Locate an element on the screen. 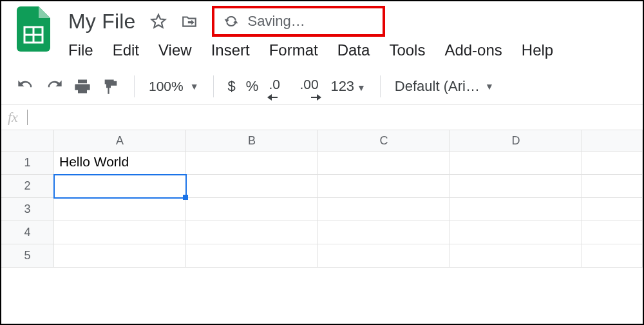  cell-d3 is located at coordinates (516, 210).